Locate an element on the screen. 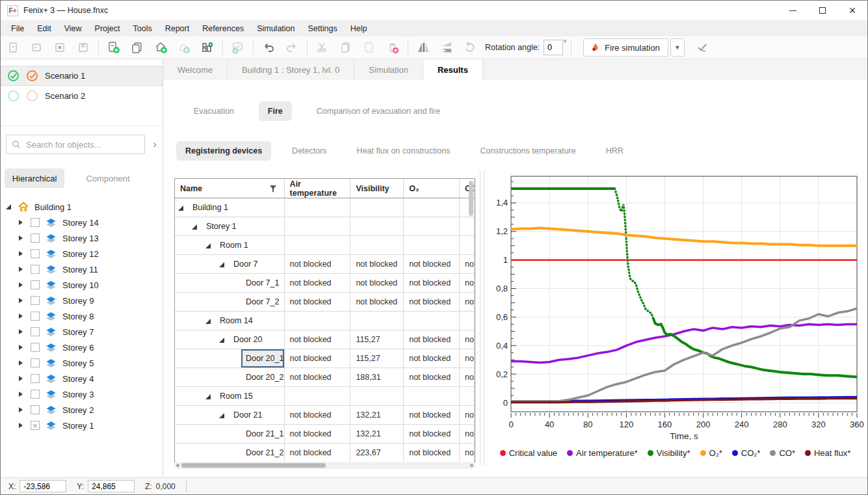 The height and width of the screenshot is (495, 868). table-row: Room 1 is located at coordinates (325, 246).